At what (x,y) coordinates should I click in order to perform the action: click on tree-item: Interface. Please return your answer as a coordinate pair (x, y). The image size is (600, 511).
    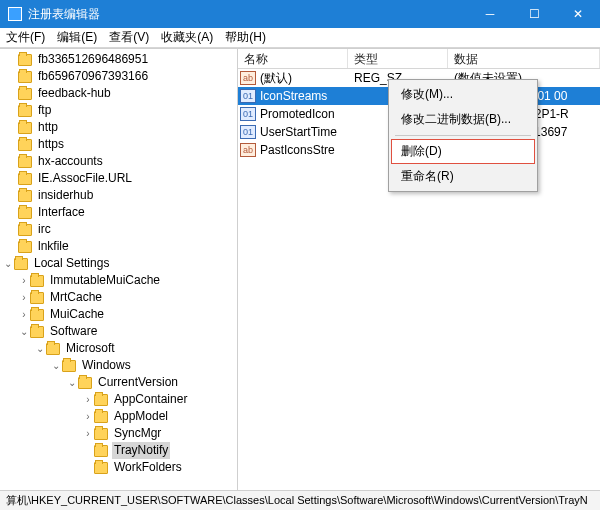
    Looking at the image, I should click on (120, 212).